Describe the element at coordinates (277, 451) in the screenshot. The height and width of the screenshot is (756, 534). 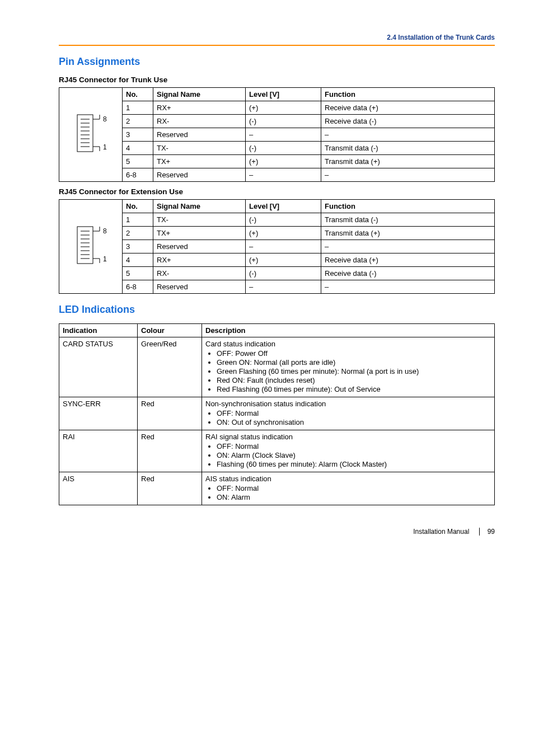
I see `table-row: RAI Red RAI signal status indication OFF…` at that location.